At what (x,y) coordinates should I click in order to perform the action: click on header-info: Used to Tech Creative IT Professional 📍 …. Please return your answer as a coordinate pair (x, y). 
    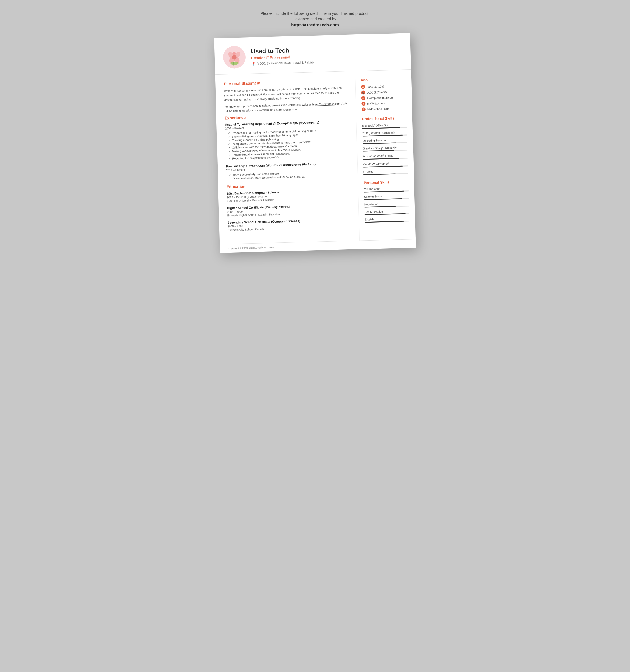
    Looking at the image, I should click on (284, 56).